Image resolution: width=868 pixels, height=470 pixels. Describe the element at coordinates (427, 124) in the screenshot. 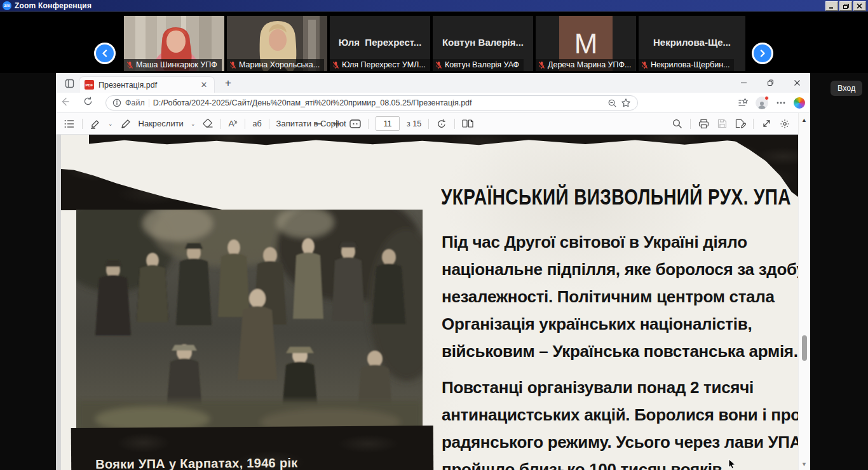

I see `pdf-toolbar: ⌄ Накреслити ⌄ A аб Запитати в Copilot з…` at that location.